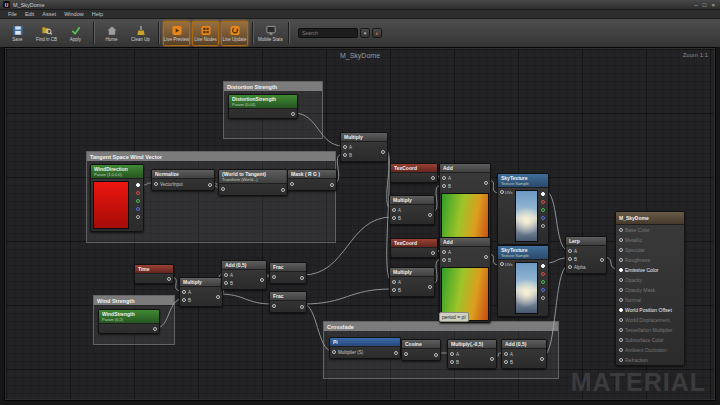  Describe the element at coordinates (201, 292) in the screenshot. I see `node-multiply-time: MultiplyAB` at that location.